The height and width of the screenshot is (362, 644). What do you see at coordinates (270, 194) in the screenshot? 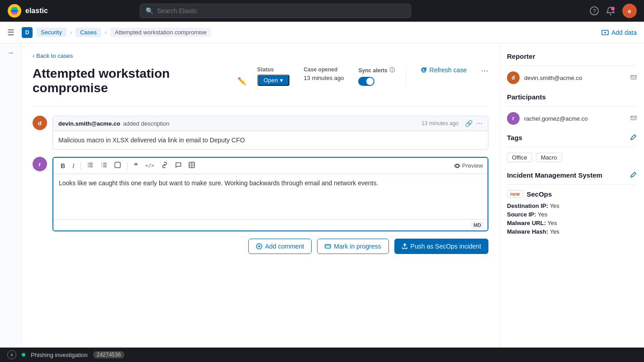
I see `editor-wrap-outer: B I 1.2.3.` at bounding box center [270, 194].